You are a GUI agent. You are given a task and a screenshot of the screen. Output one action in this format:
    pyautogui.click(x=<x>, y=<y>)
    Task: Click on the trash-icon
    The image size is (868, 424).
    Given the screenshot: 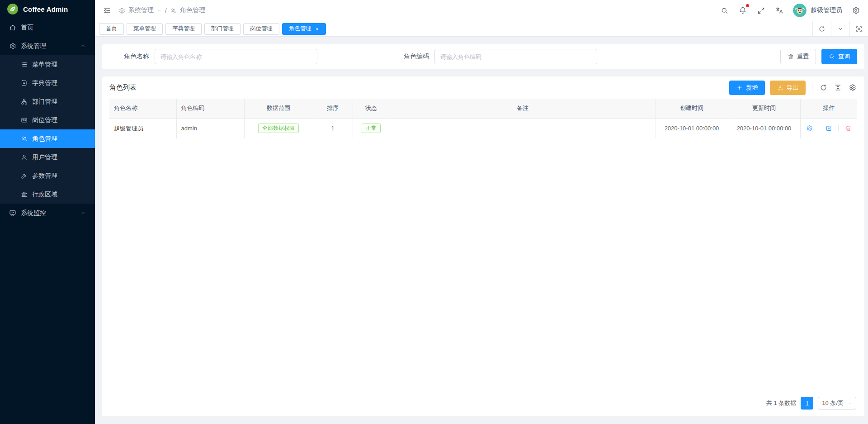 What is the action you would take?
    pyautogui.click(x=848, y=129)
    